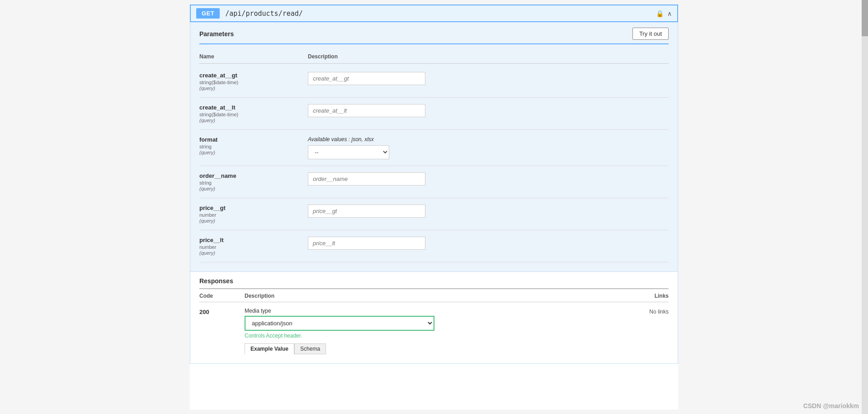 The height and width of the screenshot is (414, 868). What do you see at coordinates (434, 14) in the screenshot?
I see `endpoint-header: GET /api/products/read/ 🔒 ∧` at bounding box center [434, 14].